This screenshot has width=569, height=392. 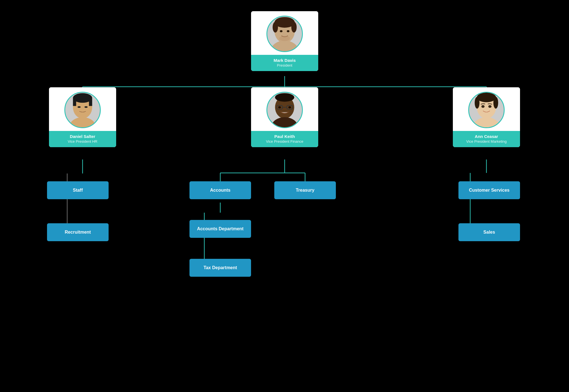 I want to click on vp-marketing-avatar, so click(x=486, y=110).